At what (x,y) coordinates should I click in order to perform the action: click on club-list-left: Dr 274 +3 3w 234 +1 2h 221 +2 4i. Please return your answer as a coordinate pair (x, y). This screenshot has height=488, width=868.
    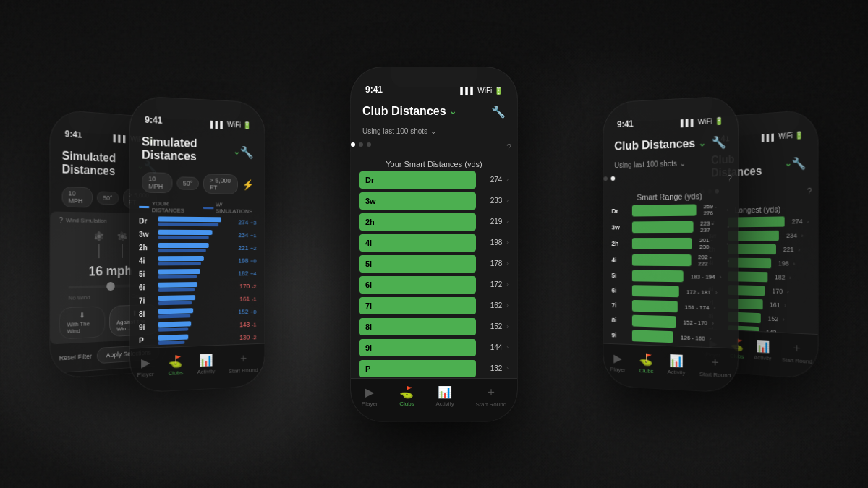
    Looking at the image, I should click on (197, 282).